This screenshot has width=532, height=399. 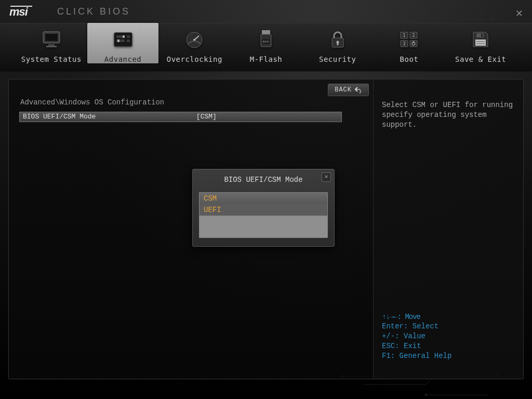 What do you see at coordinates (338, 39) in the screenshot?
I see `lock-icon` at bounding box center [338, 39].